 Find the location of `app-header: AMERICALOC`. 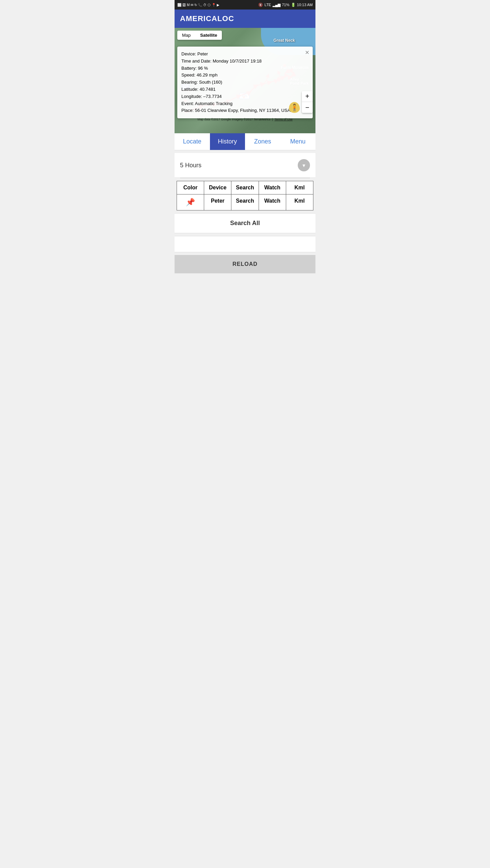

app-header: AMERICALOC is located at coordinates (245, 19).